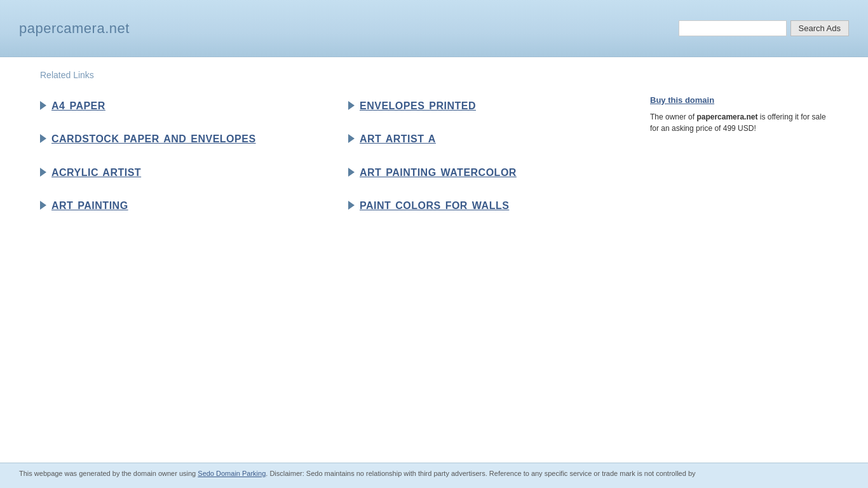  Describe the element at coordinates (489, 206) in the screenshot. I see `list-item: PAINT COLORS FOR WALLS` at that location.